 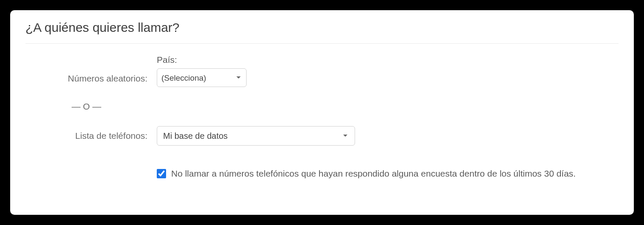 I want to click on country-select: (Selecciona), so click(x=202, y=78).